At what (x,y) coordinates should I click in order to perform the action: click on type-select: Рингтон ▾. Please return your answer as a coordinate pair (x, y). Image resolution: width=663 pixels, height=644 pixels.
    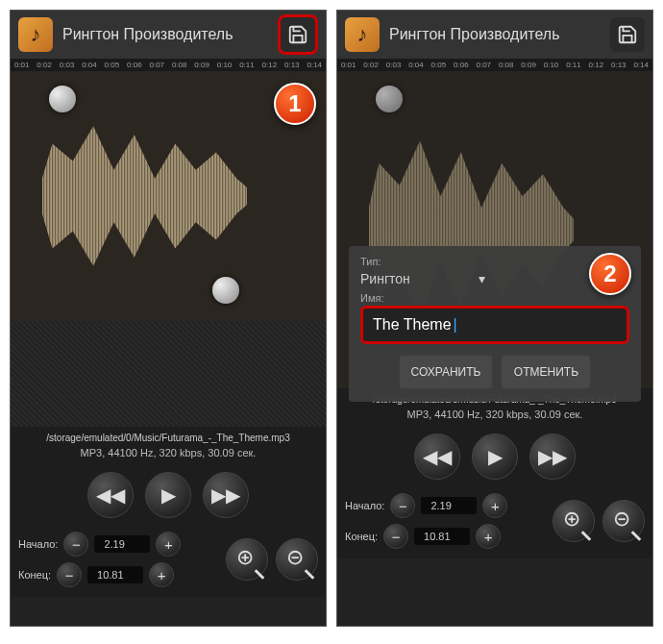
    Looking at the image, I should click on (423, 280).